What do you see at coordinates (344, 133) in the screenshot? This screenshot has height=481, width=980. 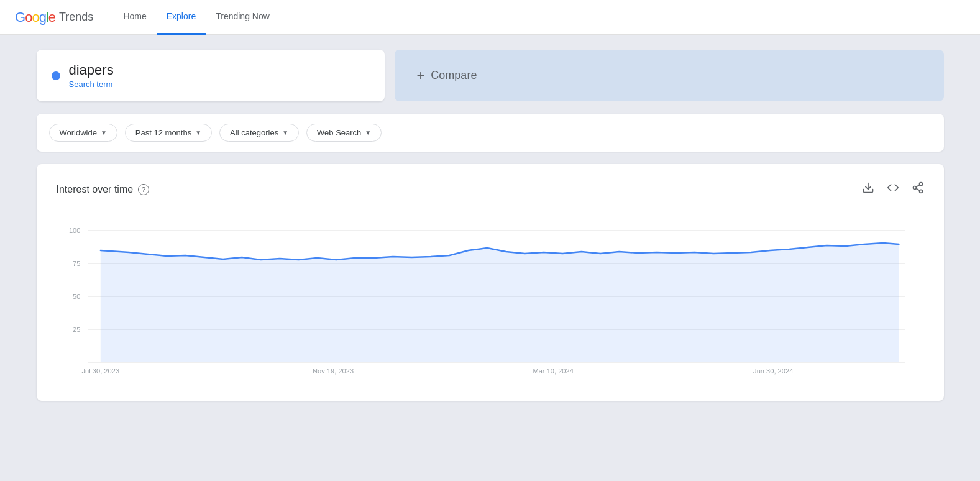 I see `filter-search-type: Web Search ▼` at bounding box center [344, 133].